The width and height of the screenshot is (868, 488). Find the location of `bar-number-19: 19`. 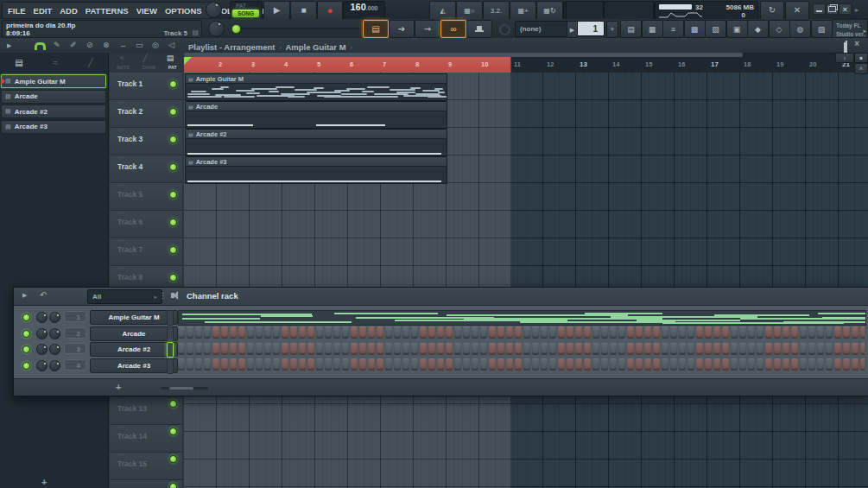

bar-number-19: 19 is located at coordinates (780, 64).